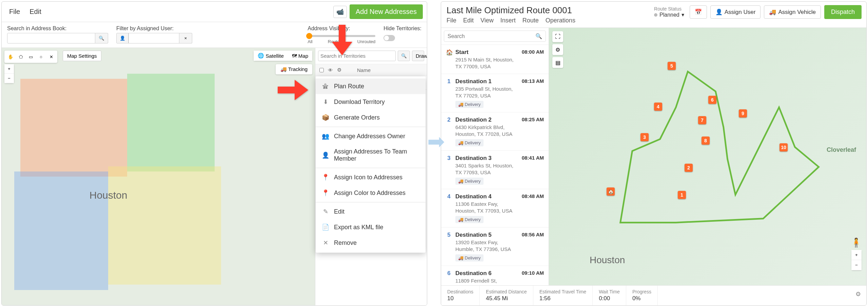 Image resolution: width=868 pixels, height=307 pixels. I want to click on marker-6: 6, so click(712, 100).